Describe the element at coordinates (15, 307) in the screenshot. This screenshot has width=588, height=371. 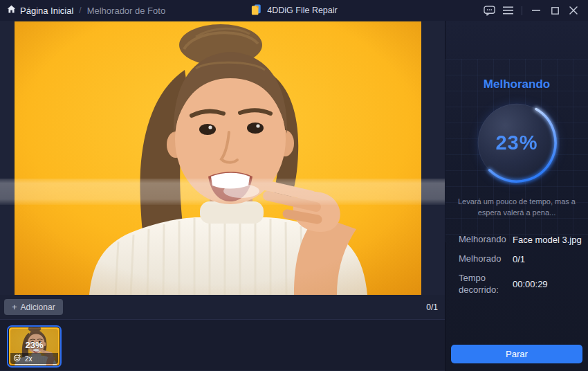
I see `plus-icon: +` at that location.